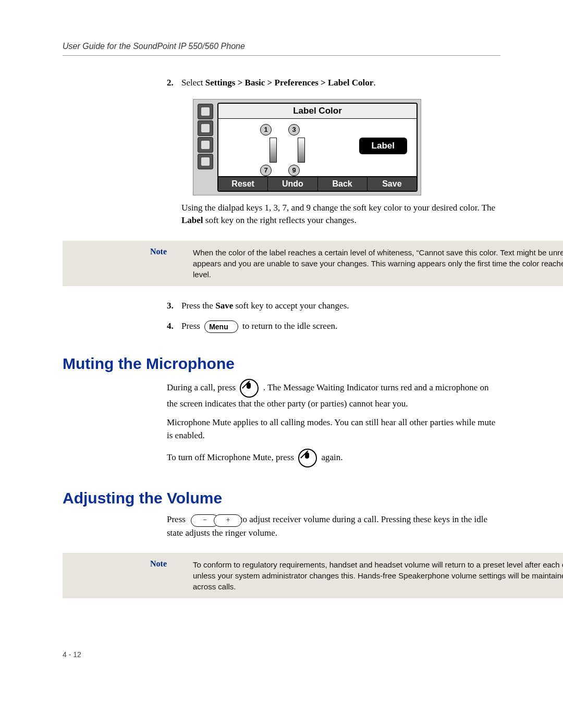 The height and width of the screenshot is (728, 563). Describe the element at coordinates (282, 49) in the screenshot. I see `running-header: User Guide for the SoundPoint IP 550/560…` at that location.